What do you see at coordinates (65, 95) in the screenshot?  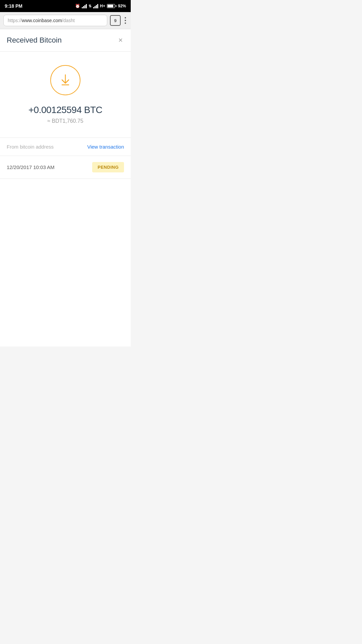 I see `amount-section: +0.00125594 BTC ≈ BDT1,760.75` at bounding box center [65, 95].